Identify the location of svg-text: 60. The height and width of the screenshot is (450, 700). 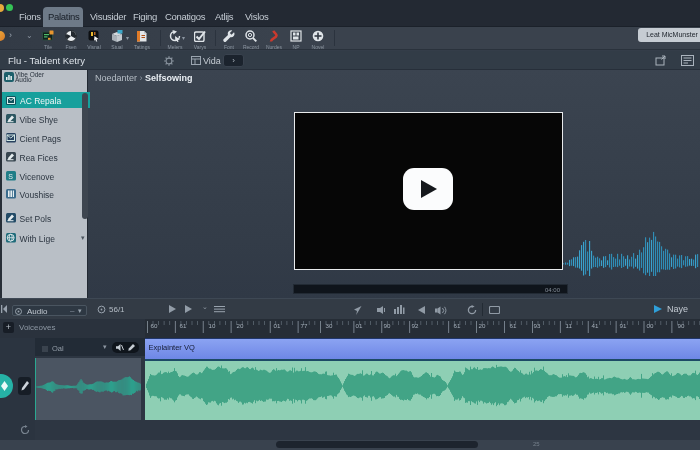
(154, 326).